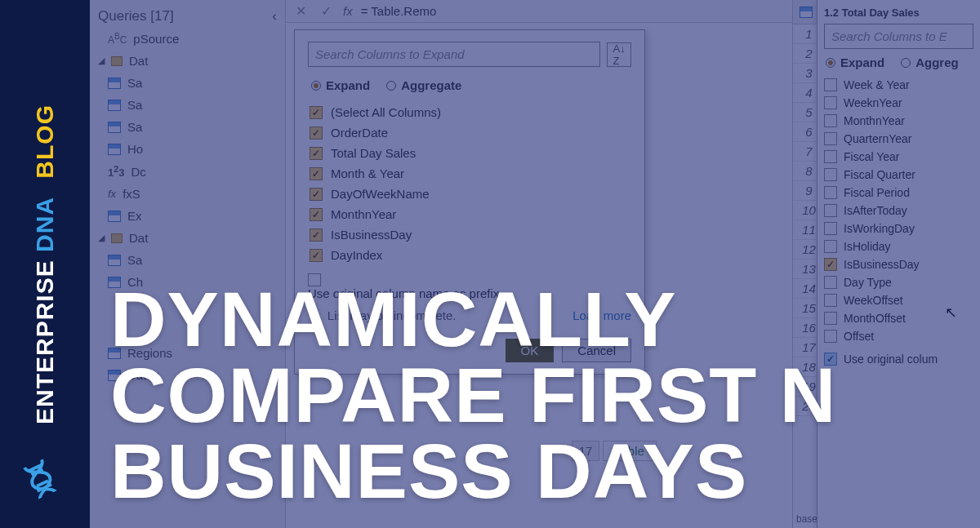 This screenshot has width=980, height=528. Describe the element at coordinates (541, 472) in the screenshot. I see `headline-line-3: BUSINESS DAYS` at that location.